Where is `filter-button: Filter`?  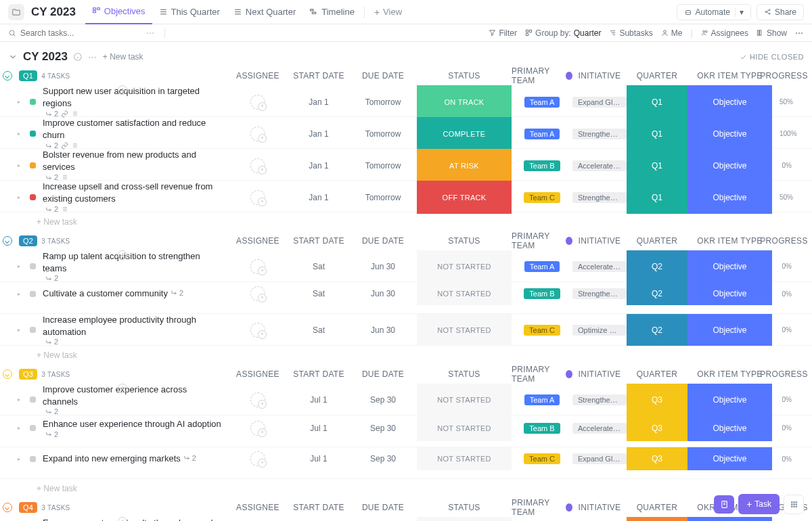 filter-button: Filter is located at coordinates (503, 33).